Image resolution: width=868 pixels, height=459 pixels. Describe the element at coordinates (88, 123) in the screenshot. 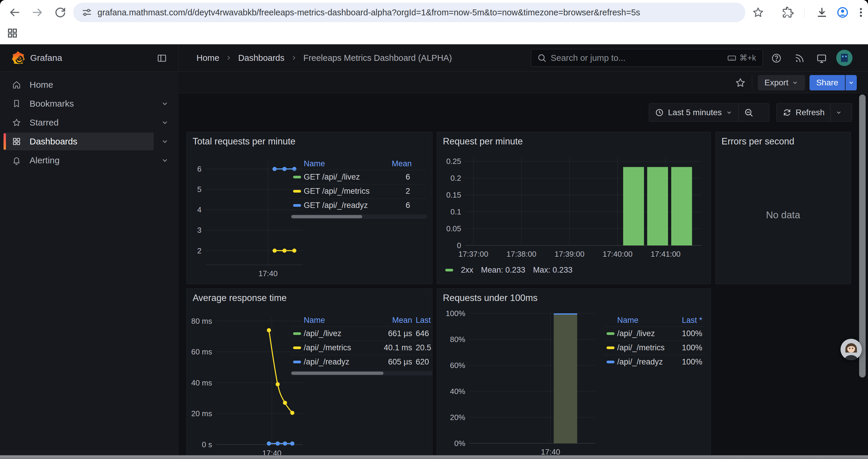

I see `sidebar-item-starred: Starred` at that location.